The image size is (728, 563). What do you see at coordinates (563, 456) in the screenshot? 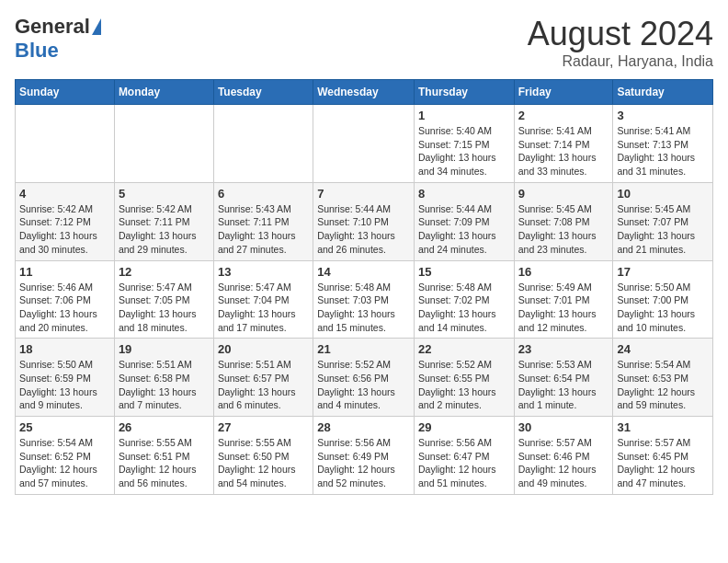
I see `calendar-cell: 30Sunrise: 5:57 AM Sunset: 6:46 PM Dayli…` at bounding box center [563, 456].